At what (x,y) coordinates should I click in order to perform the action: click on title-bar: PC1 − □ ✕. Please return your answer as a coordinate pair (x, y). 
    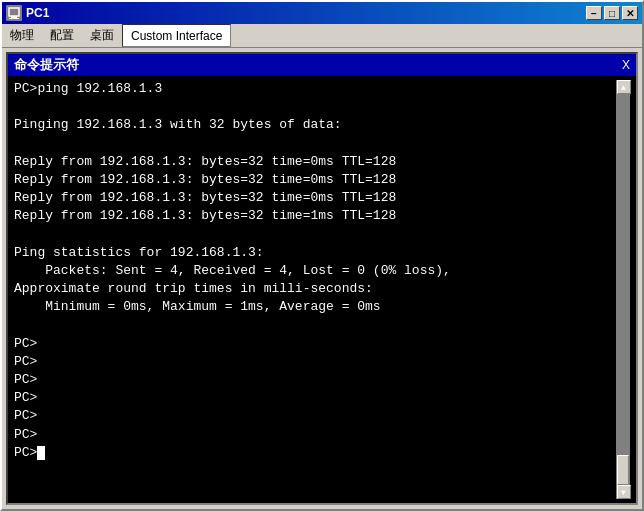
    Looking at the image, I should click on (322, 13).